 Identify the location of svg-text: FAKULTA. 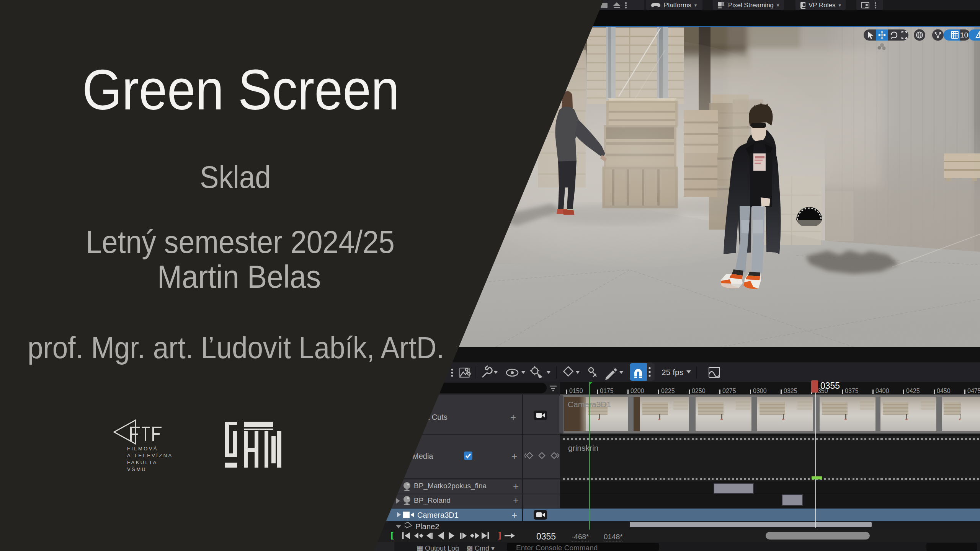
(142, 462).